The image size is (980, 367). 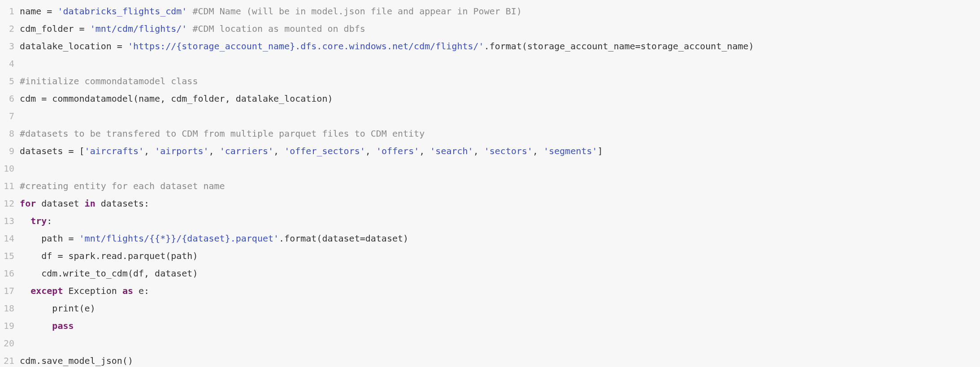 What do you see at coordinates (325, 151) in the screenshot?
I see `code-token-str: 'offer_sectors'` at bounding box center [325, 151].